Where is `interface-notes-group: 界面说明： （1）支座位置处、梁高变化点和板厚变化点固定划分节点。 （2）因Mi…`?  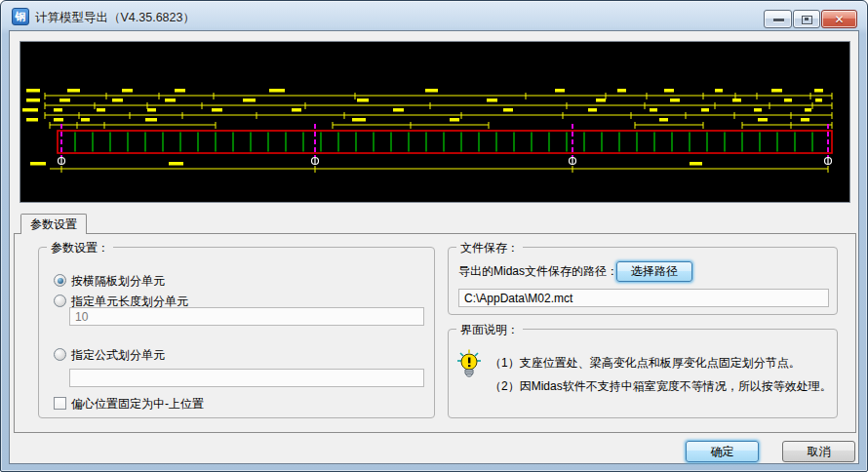 interface-notes-group: 界面说明： （1）支座位置处、梁高变化点和板厚变化点固定划分节点。 （2）因Mi… is located at coordinates (643, 374).